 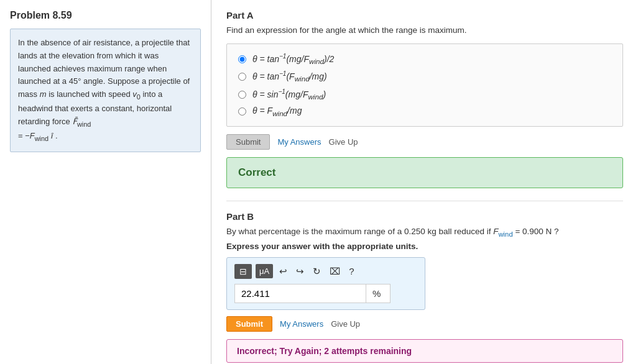 What do you see at coordinates (425, 76) in the screenshot?
I see `option-2: θ = tan−1(Fwind/mg)` at bounding box center [425, 76].